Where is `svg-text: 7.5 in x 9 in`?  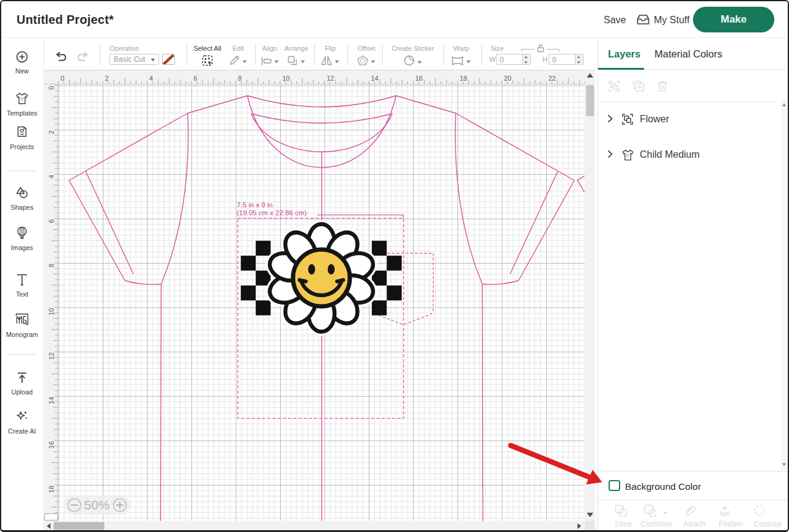
svg-text: 7.5 in x 9 in is located at coordinates (254, 205).